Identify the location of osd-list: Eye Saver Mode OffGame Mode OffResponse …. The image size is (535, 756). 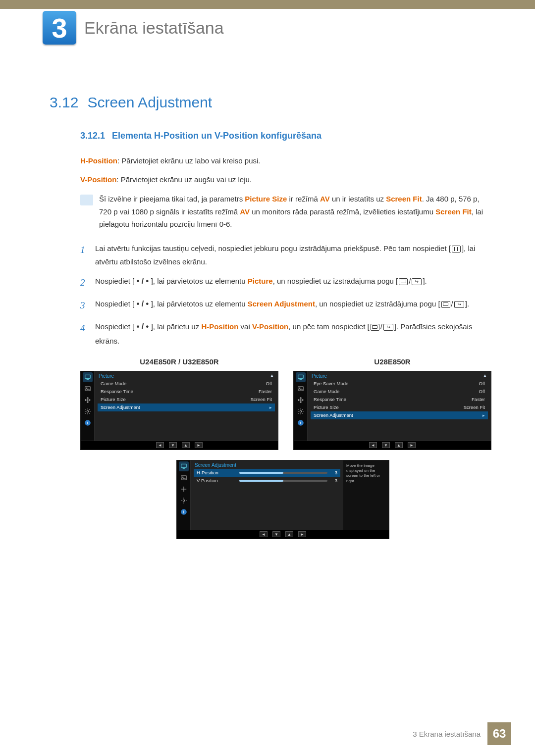
(399, 401).